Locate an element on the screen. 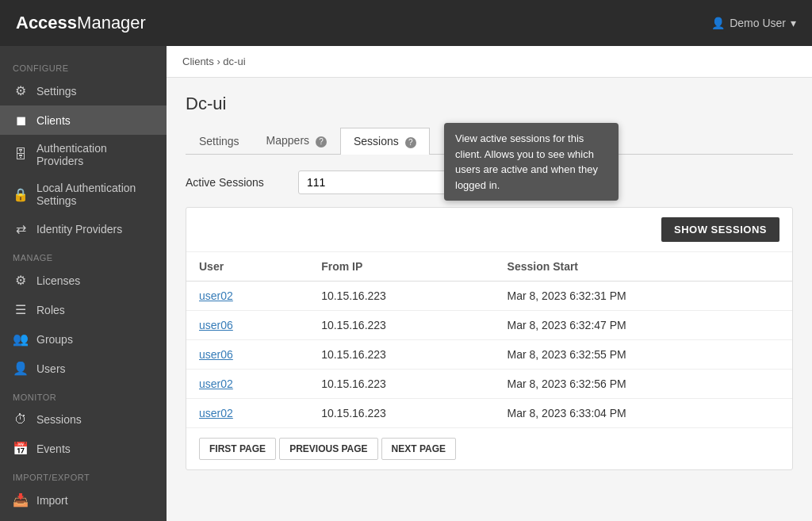 The width and height of the screenshot is (812, 521). logo-light: Manager is located at coordinates (111, 22).